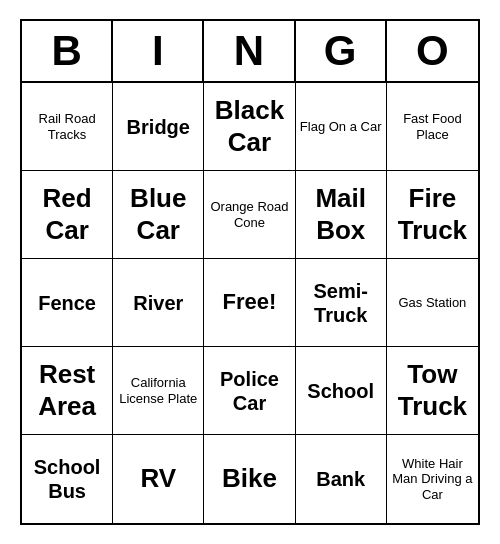 This screenshot has width=500, height=544. What do you see at coordinates (432, 51) in the screenshot?
I see `header-letter-o: O` at bounding box center [432, 51].